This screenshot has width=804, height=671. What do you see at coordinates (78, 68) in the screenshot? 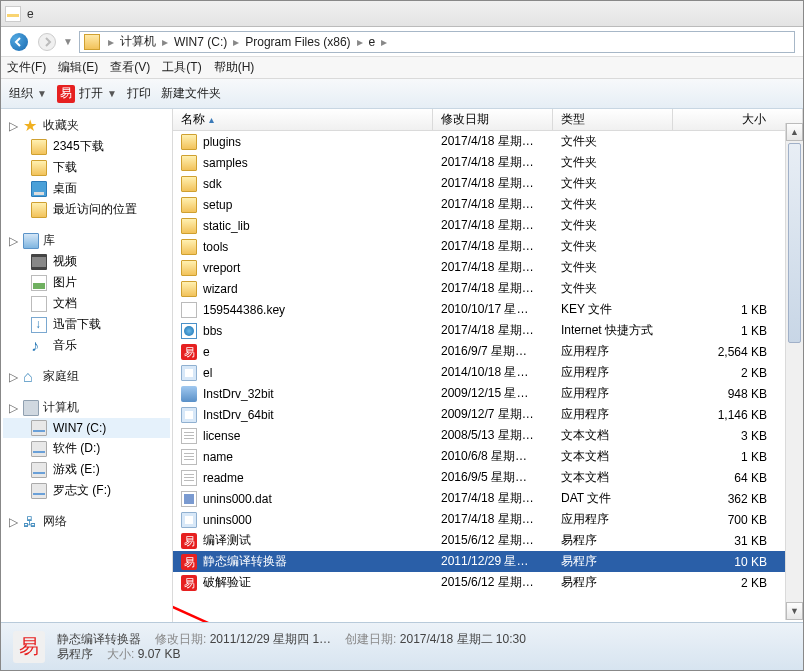
I see `menu-edit: 编辑(E)` at bounding box center [78, 68].